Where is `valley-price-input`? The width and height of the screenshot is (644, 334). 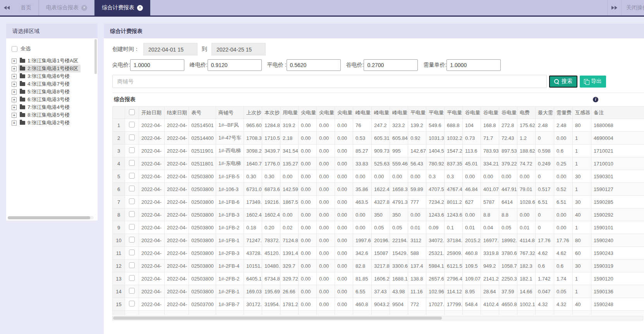 valley-price-input is located at coordinates (391, 65).